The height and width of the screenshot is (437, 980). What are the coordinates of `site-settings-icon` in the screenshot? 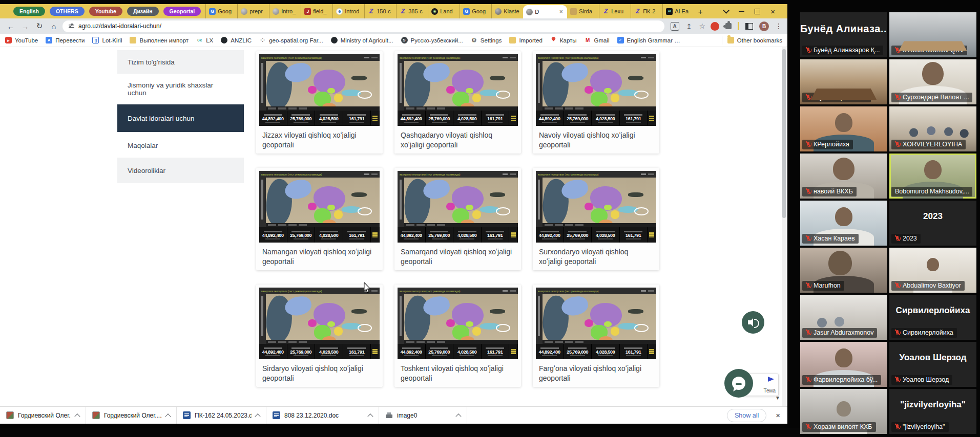 It's located at (72, 27).